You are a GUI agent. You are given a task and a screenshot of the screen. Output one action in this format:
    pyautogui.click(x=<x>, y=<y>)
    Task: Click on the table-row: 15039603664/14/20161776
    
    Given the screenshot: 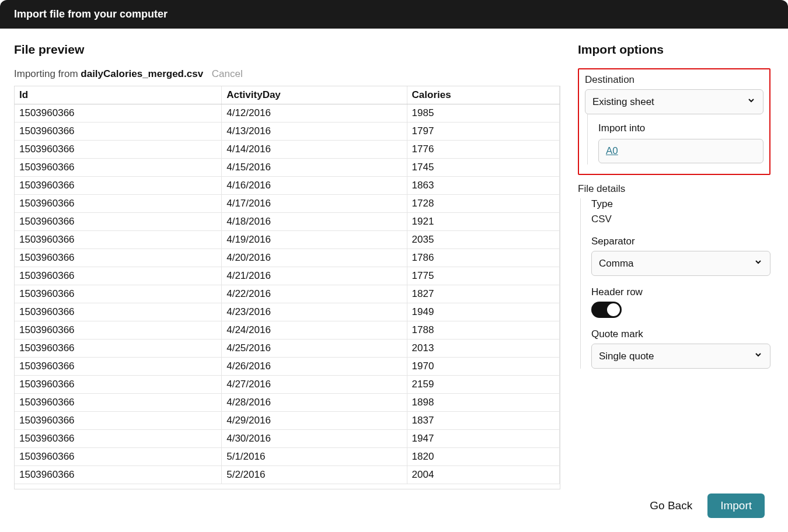 What is the action you would take?
    pyautogui.click(x=287, y=149)
    